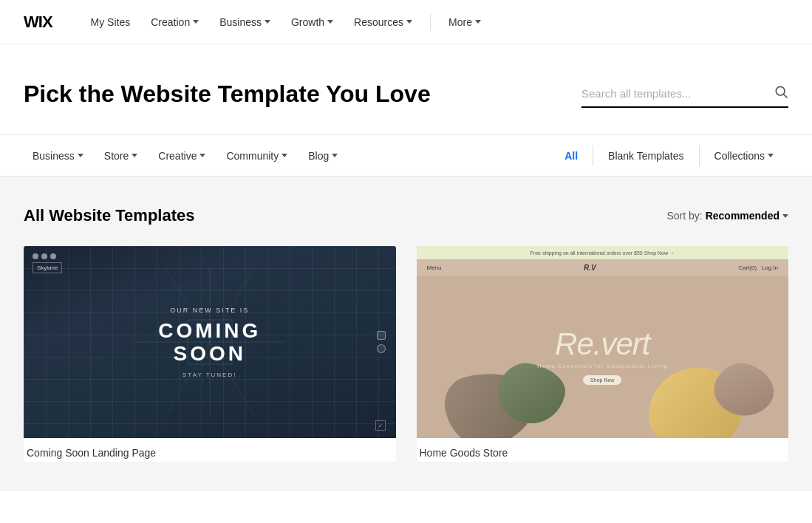 This screenshot has width=812, height=523. What do you see at coordinates (646, 156) in the screenshot?
I see `filter-blank-templates: Blank Templates` at bounding box center [646, 156].